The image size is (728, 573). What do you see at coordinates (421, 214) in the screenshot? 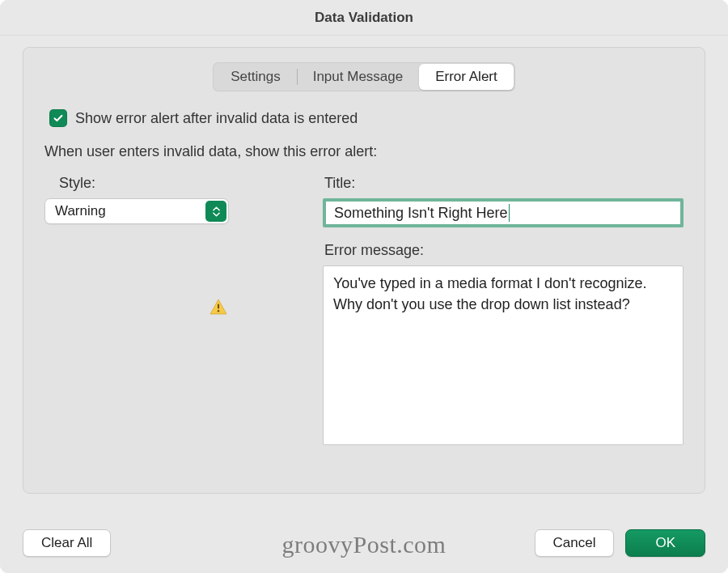
I see `title-input-value: Something Isn't Right Here` at bounding box center [421, 214].